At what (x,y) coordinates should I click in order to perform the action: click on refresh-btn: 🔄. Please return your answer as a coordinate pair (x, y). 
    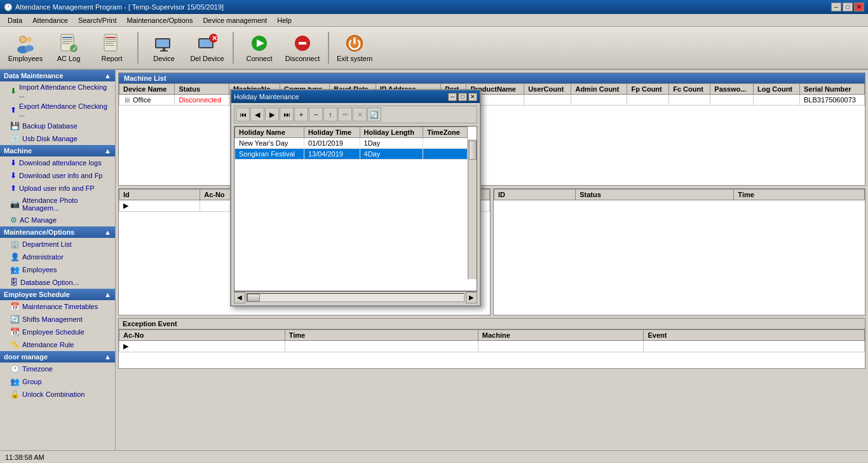
    Looking at the image, I should click on (374, 114).